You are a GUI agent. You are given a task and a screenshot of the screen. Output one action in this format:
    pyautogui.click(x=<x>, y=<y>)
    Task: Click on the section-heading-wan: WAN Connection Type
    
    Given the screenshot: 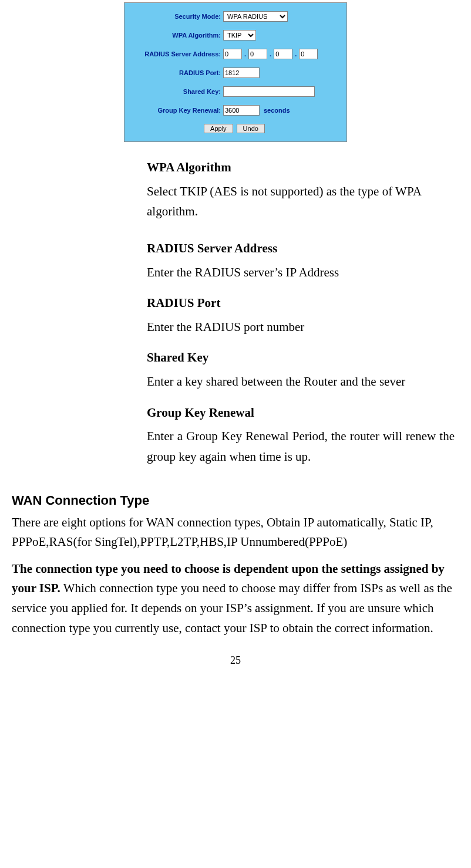 What is the action you would take?
    pyautogui.click(x=236, y=501)
    